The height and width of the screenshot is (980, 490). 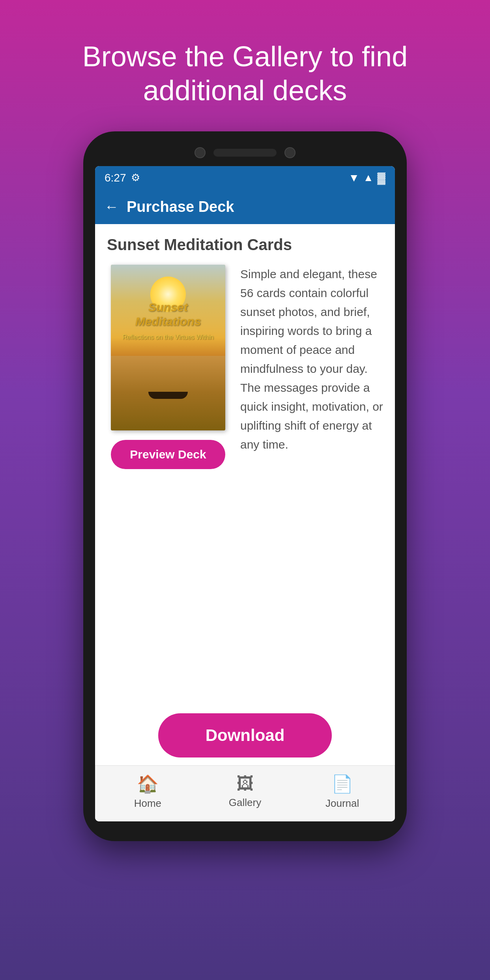 I want to click on gear-icon: ⚙, so click(x=136, y=178).